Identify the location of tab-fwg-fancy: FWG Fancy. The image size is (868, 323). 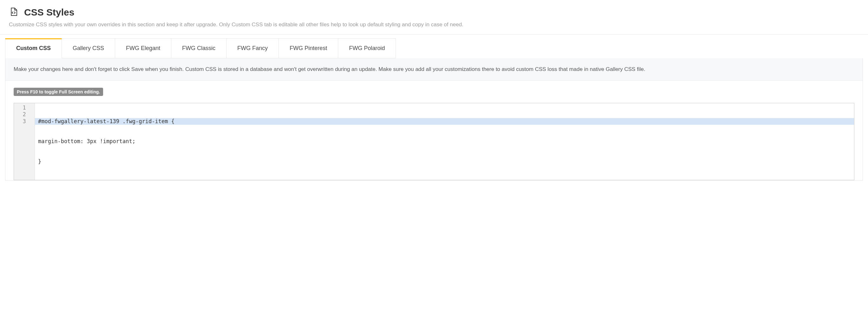
(253, 48).